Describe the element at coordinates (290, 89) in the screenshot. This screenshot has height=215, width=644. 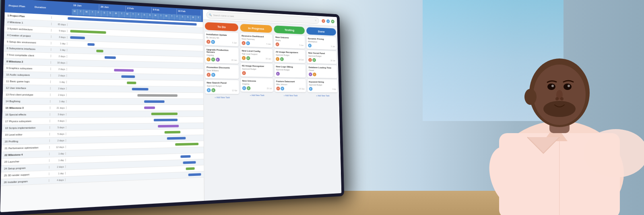
I see `card-footer: A B 28 Sep` at that location.